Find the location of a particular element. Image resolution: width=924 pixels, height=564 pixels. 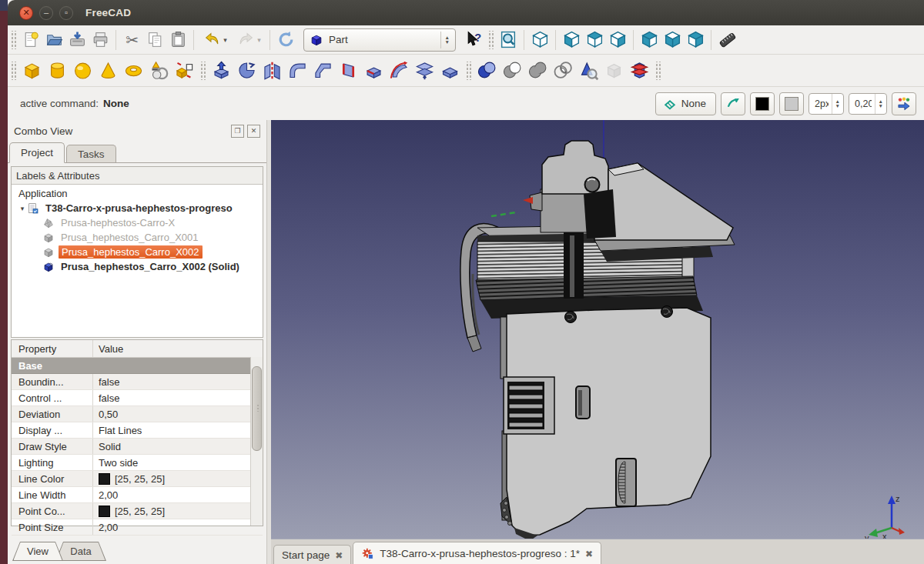

window-minimize-button: – is located at coordinates (46, 13).